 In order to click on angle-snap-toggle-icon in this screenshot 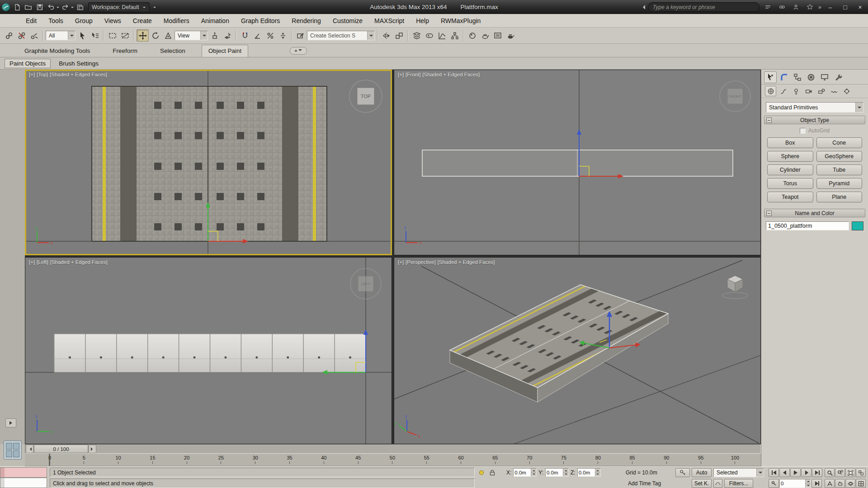, I will do `click(258, 35)`.